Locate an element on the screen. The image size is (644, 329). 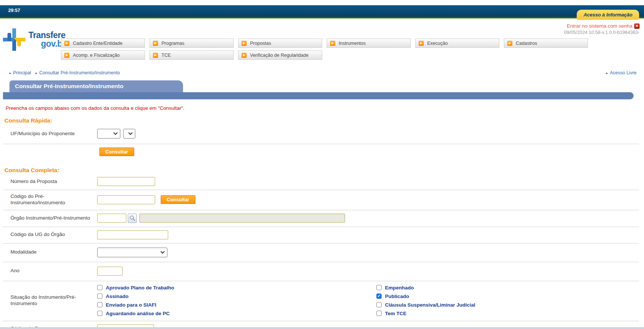
menu-row-1: ▶ Cadastro Ente/Entidade ▶ Programas ▶ P… is located at coordinates (324, 43).